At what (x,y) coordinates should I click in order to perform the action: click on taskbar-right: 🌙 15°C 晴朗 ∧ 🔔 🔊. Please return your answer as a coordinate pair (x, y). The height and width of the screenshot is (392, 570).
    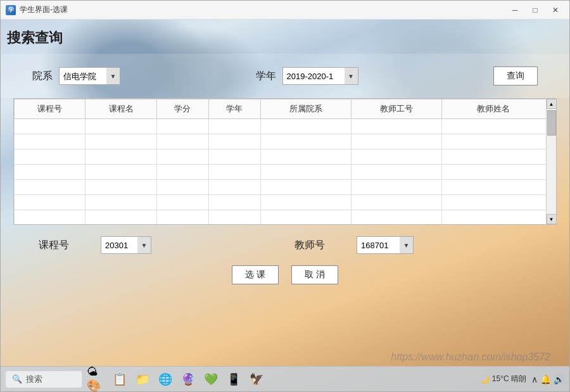
    Looking at the image, I should click on (522, 379).